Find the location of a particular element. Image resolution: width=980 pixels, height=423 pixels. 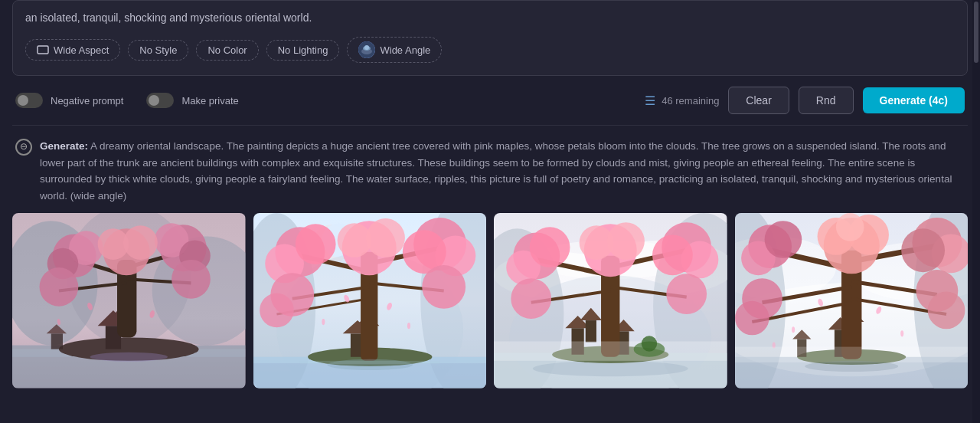

tag-wide-angle-label: Wide Angle is located at coordinates (405, 51).